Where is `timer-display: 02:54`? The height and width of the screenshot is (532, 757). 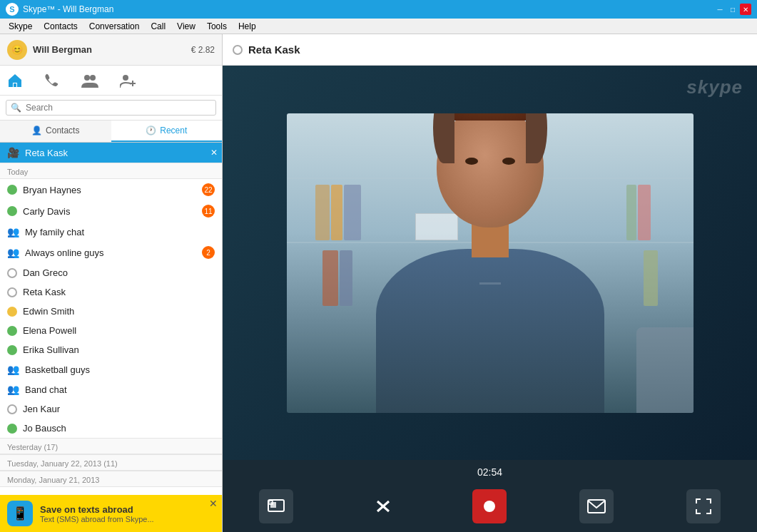 timer-display: 02:54 is located at coordinates (489, 472).